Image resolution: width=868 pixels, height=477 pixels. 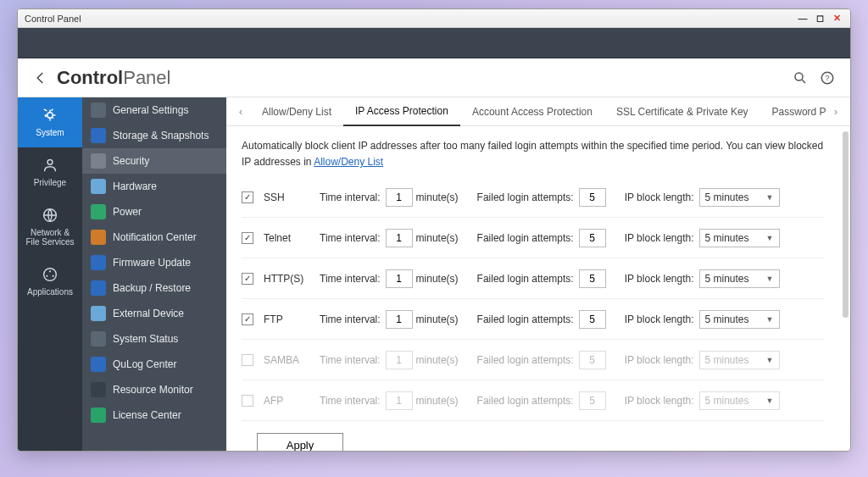 I want to click on close-button: ✕, so click(x=837, y=19).